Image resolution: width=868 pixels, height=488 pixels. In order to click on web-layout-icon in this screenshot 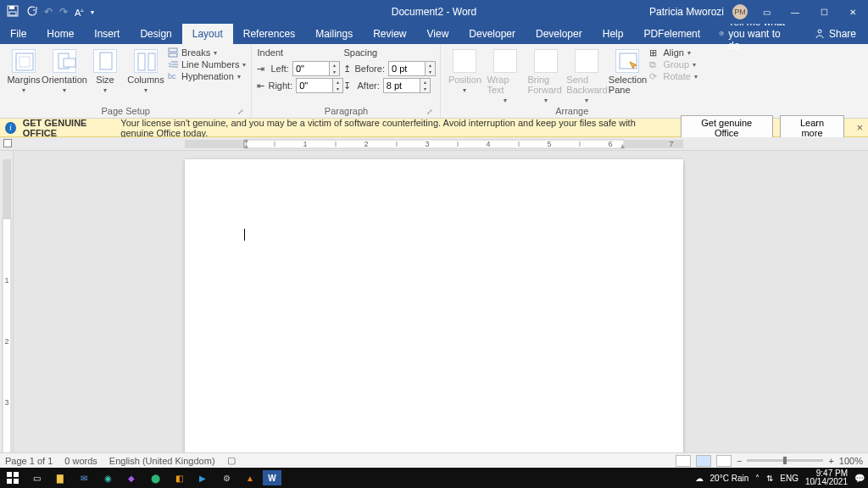, I will do `click(724, 461)`.